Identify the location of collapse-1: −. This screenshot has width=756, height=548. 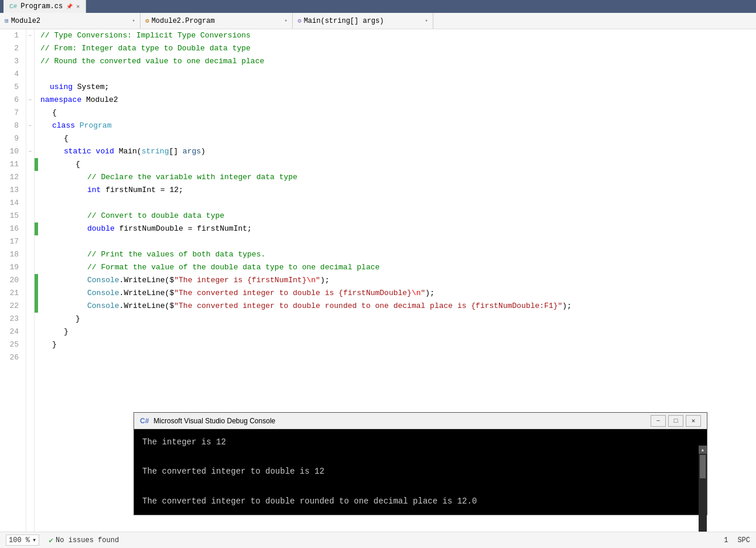
(30, 36).